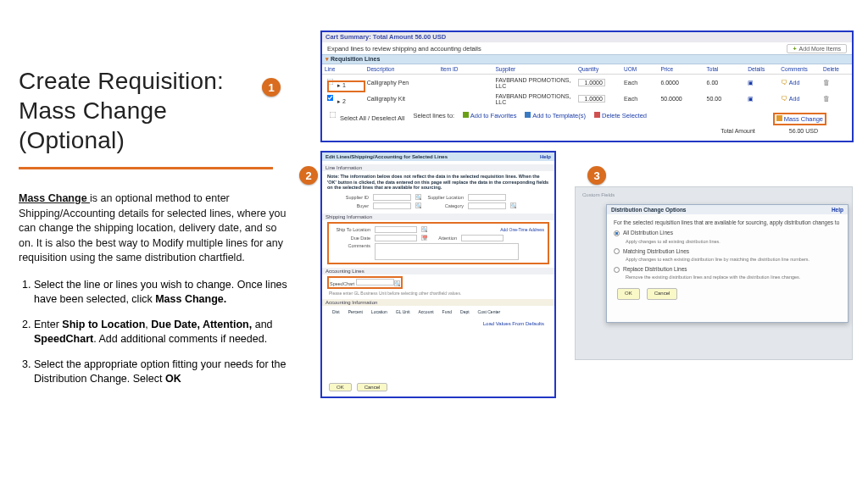 The width and height of the screenshot is (868, 488). I want to click on step-list: Select the line or lines you wish to cha…, so click(154, 332).